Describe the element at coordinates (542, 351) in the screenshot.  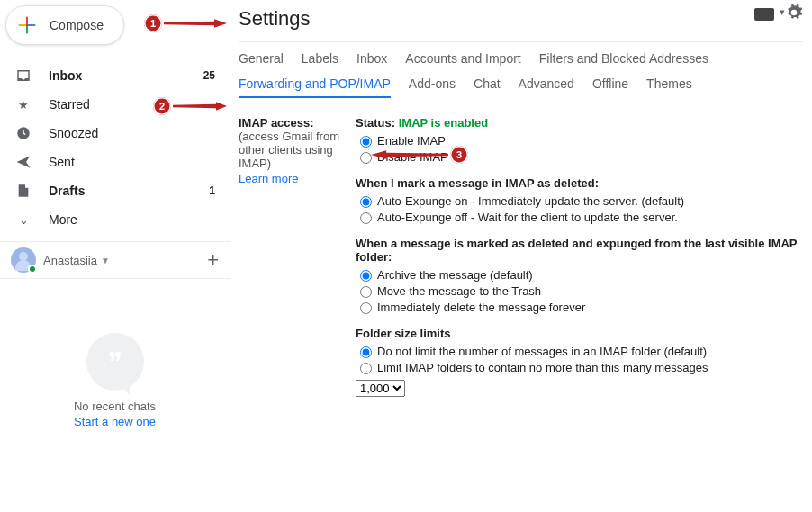
I see `no-limit-label: Do not limit the number of messages in a…` at that location.